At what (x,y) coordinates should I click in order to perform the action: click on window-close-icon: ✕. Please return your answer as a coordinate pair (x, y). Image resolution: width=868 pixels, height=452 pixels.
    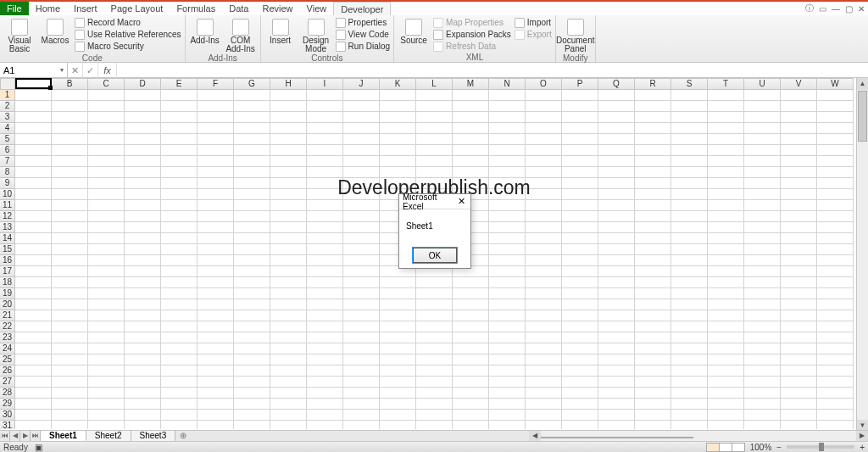
    Looking at the image, I should click on (861, 8).